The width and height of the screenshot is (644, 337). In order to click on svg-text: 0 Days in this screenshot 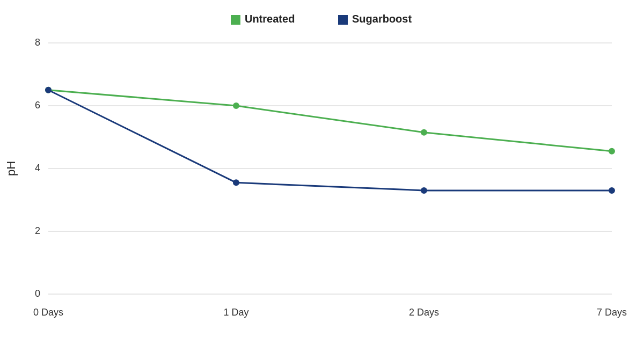, I will do `click(48, 312)`.